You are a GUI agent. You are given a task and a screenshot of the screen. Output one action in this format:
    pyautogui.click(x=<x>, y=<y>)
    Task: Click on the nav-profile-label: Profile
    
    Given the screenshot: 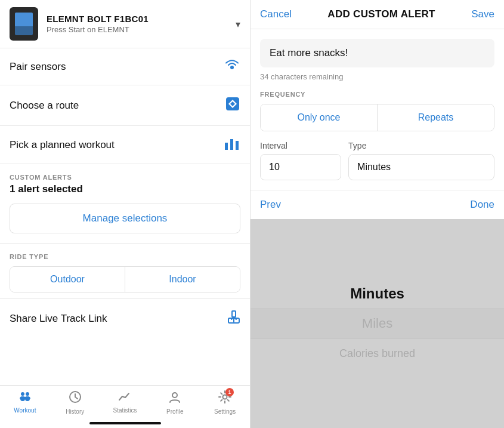 What is the action you would take?
    pyautogui.click(x=175, y=412)
    